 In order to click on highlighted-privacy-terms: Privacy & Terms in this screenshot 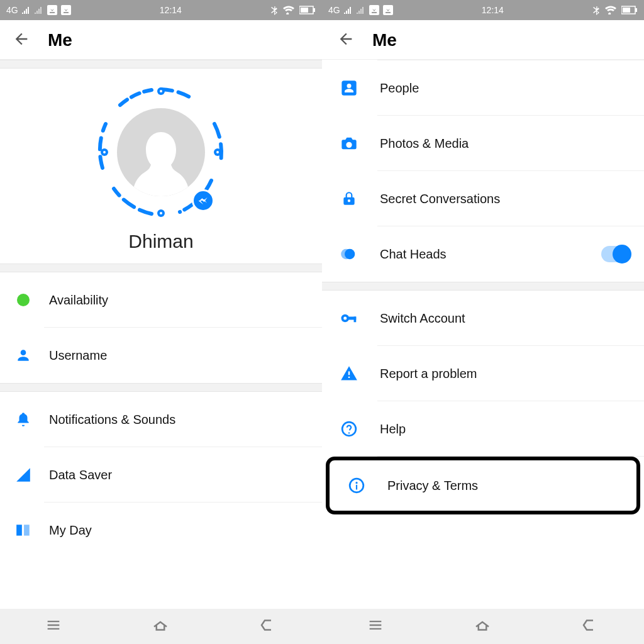, I will do `click(483, 486)`.